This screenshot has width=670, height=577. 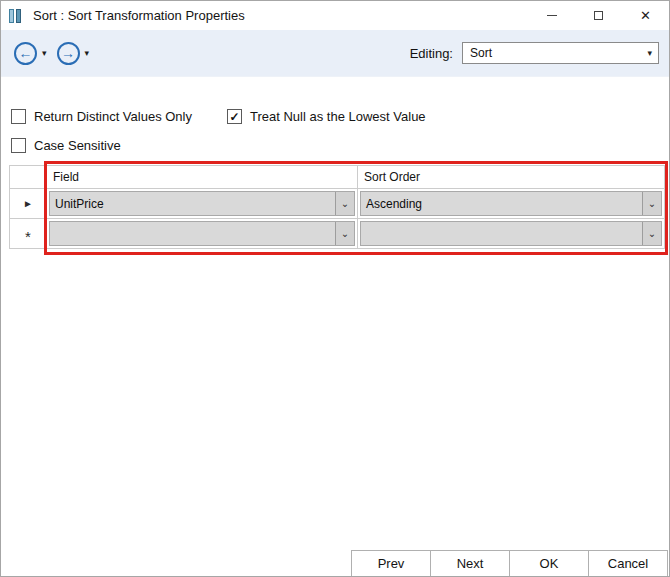 I want to click on next-button: Next, so click(x=470, y=563).